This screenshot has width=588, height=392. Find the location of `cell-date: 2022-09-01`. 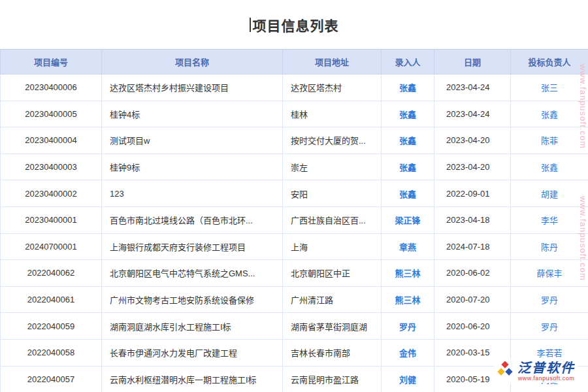

cell-date: 2022-09-01 is located at coordinates (473, 193).